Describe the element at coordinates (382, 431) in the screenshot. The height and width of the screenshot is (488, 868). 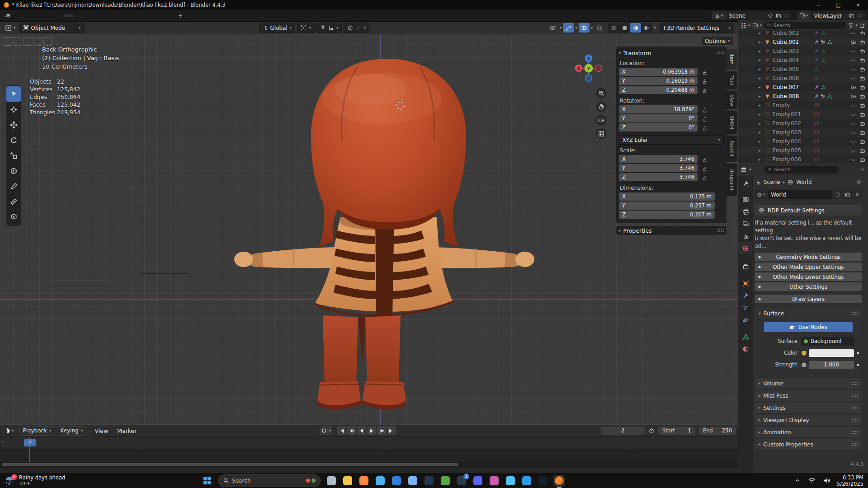
I see `next-keyframe-button` at that location.